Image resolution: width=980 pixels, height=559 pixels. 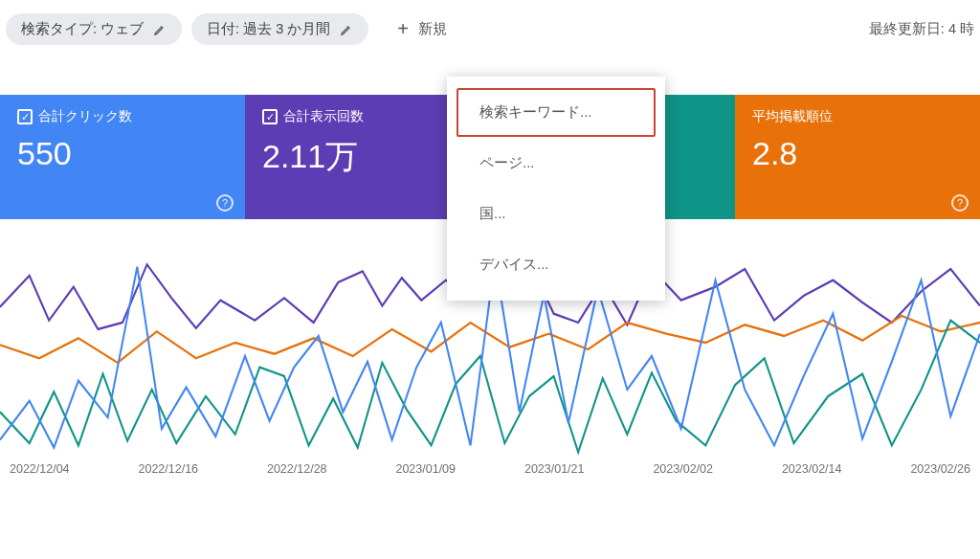 I want to click on dropdown-item-page: ページ..., so click(x=556, y=163).